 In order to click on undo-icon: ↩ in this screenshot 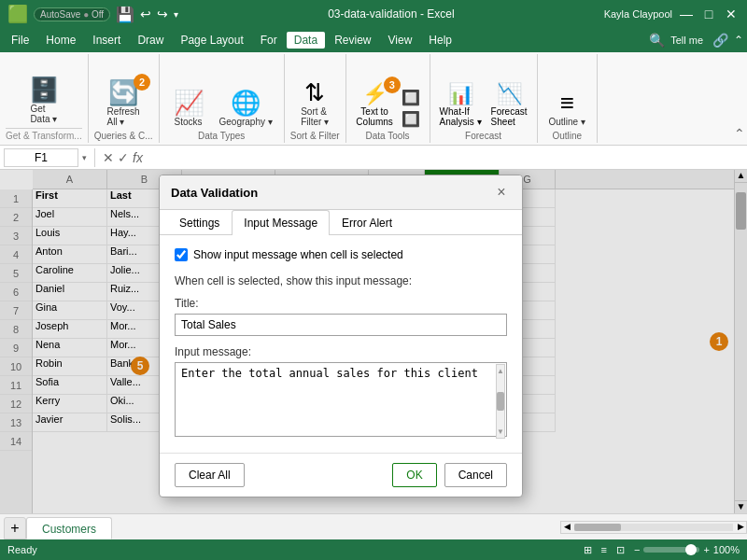, I will do `click(146, 14)`.